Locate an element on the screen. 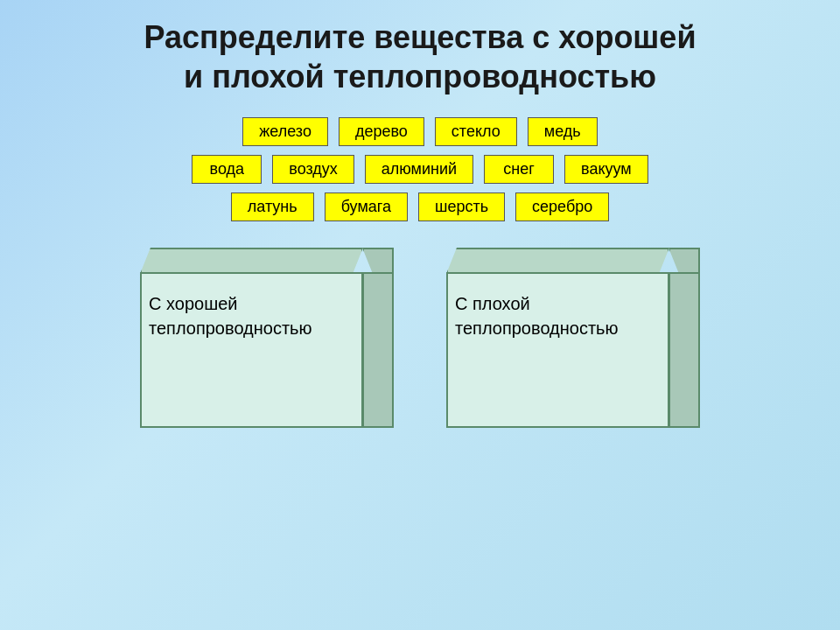 Image resolution: width=840 pixels, height=630 pixels. box1-top-face is located at coordinates (252, 261).